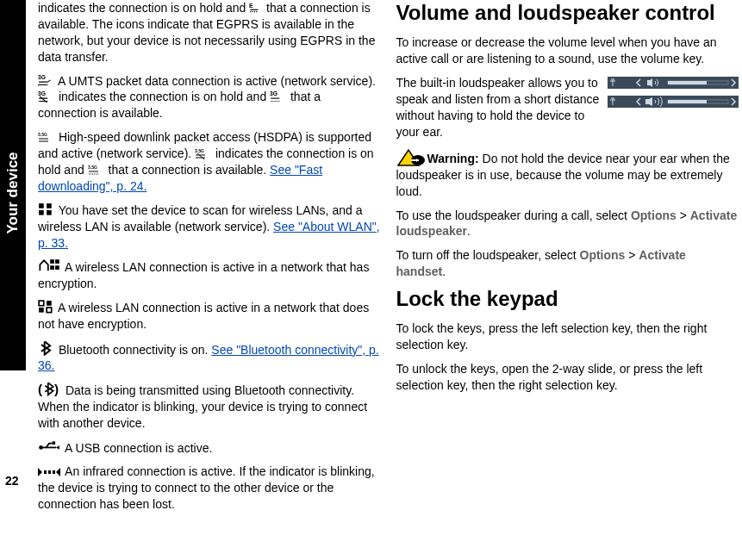 Image resolution: width=742 pixels, height=560 pixels. What do you see at coordinates (209, 316) in the screenshot?
I see `para-wlan-open: A wireless LAN connection is active in a…` at bounding box center [209, 316].